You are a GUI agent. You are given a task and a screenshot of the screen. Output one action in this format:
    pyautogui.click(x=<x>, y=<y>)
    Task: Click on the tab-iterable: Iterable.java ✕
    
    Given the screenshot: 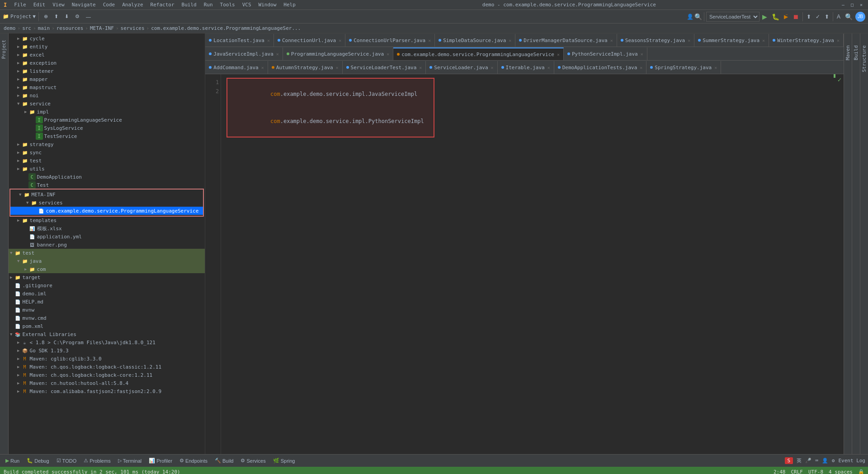 What is the action you would take?
    pyautogui.click(x=526, y=67)
    